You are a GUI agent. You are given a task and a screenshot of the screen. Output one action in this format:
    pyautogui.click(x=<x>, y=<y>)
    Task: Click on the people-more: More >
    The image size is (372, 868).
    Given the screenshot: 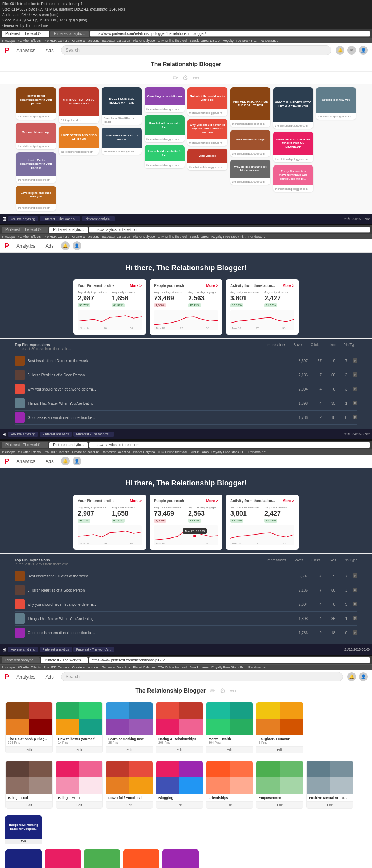 What is the action you would take?
    pyautogui.click(x=212, y=286)
    